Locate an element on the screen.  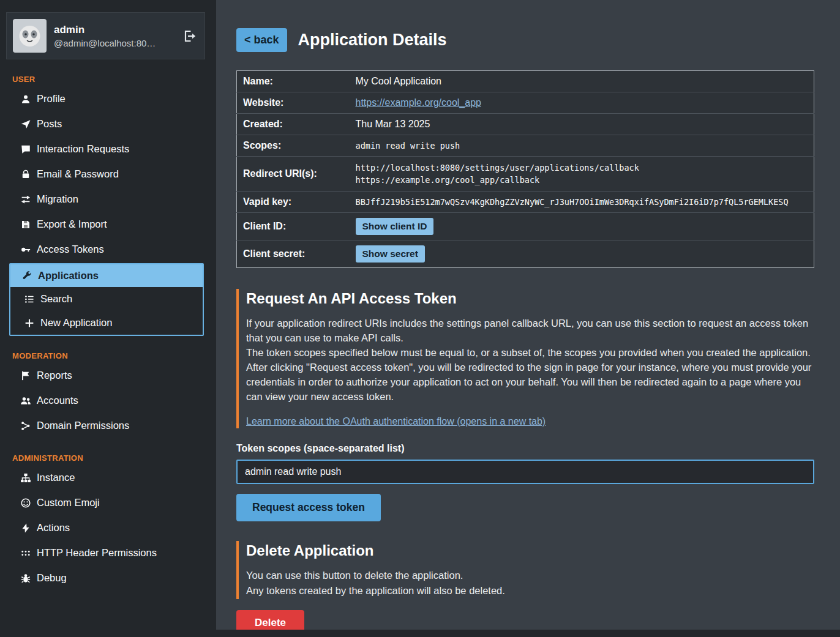
oauth-docs-link: Learn more about the OAuth authenticatio… is located at coordinates (396, 421).